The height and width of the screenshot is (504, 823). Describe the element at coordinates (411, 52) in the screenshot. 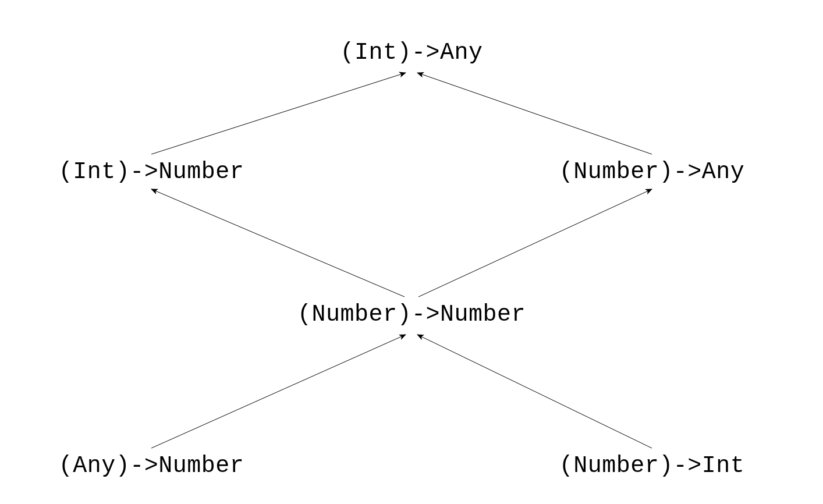

I see `node-int-to-any: (Int)->Any` at that location.